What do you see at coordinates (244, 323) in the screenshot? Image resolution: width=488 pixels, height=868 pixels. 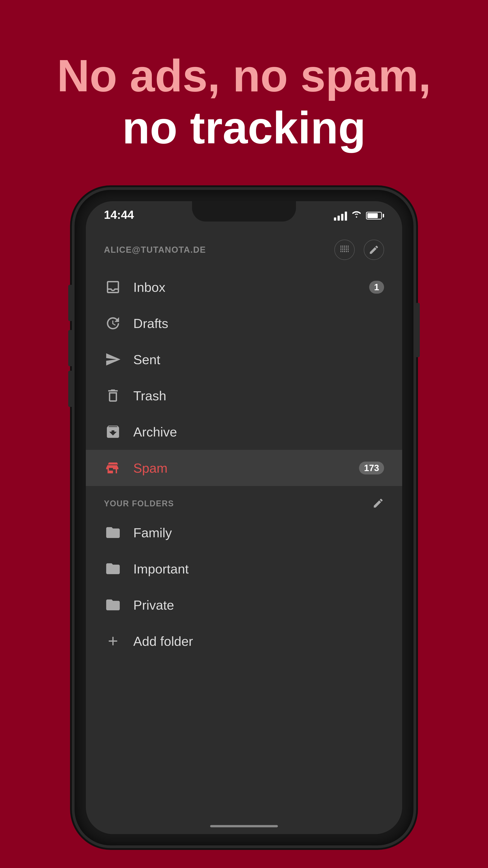 I see `nav-item-drafts: Drafts` at bounding box center [244, 323].